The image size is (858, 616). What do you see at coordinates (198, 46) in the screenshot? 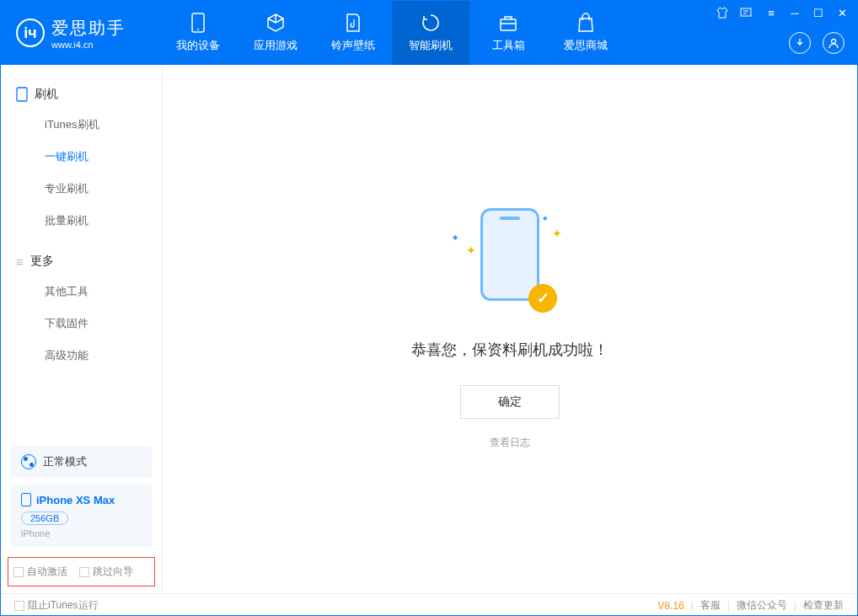
I see `tab-label: 我的设备` at bounding box center [198, 46].